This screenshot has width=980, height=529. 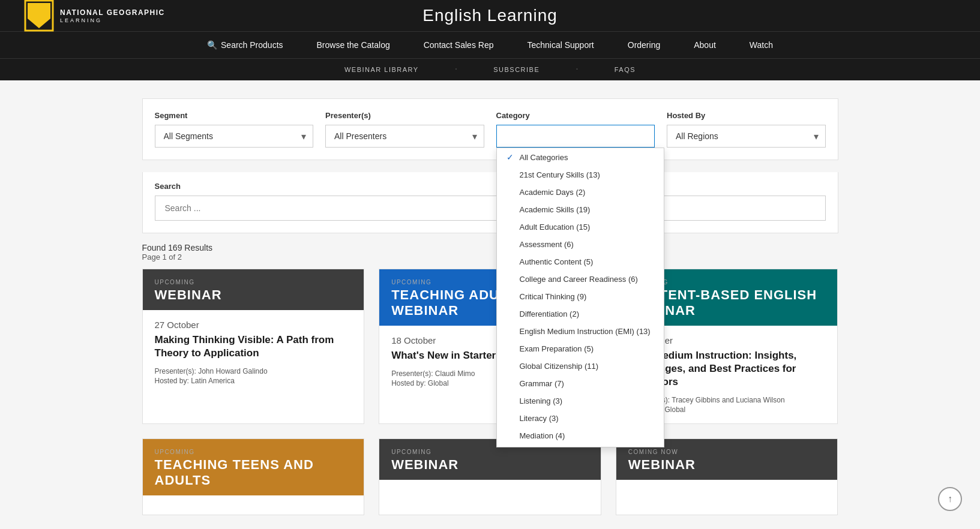 I want to click on hosted-filter: Hosted By All Regions, so click(x=747, y=130).